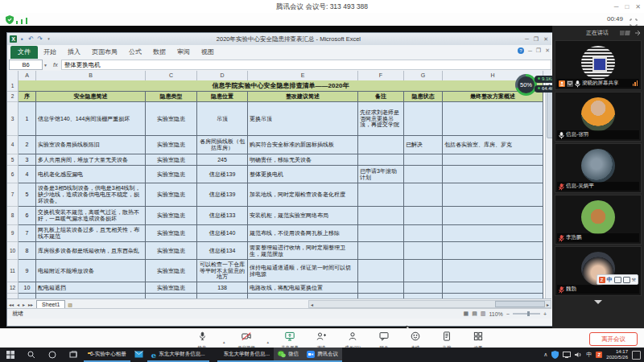 This screenshot has height=362, width=644. What do you see at coordinates (496, 314) in the screenshot?
I see `zoom-level: 110%` at bounding box center [496, 314].